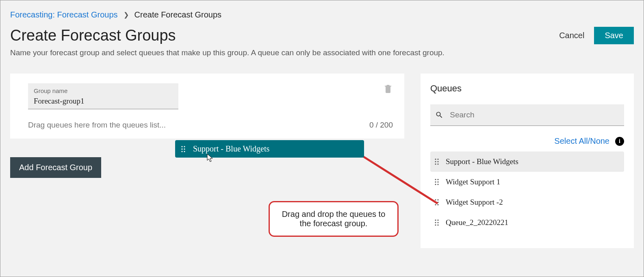  Describe the element at coordinates (527, 115) in the screenshot. I see `queue-search-field` at that location.